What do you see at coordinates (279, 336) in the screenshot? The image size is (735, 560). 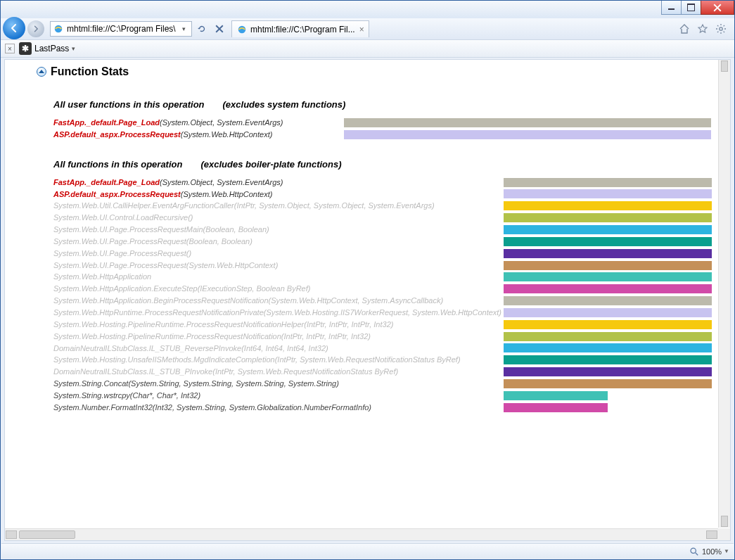 I see `function-cell: System.Web.Hosting.PipelineRuntime.Proce…` at bounding box center [279, 336].